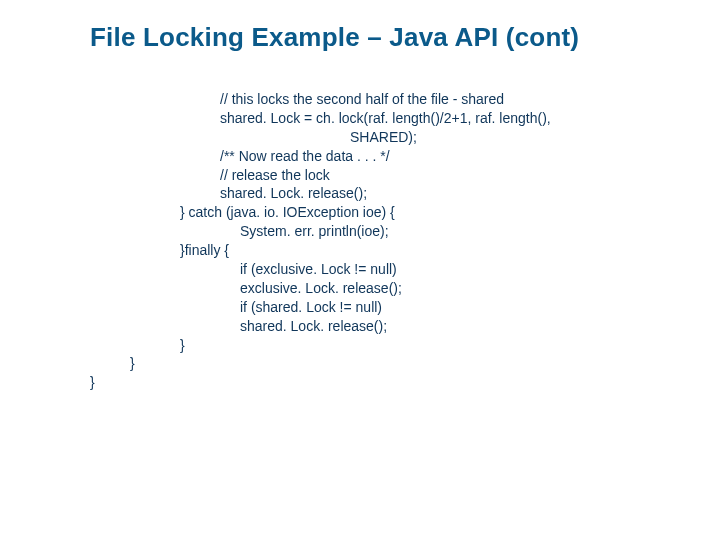  I want to click on code-text: if (shared. Lock != null), so click(311, 308).